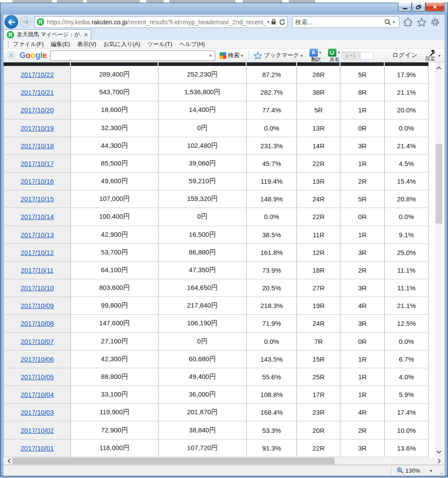  What do you see at coordinates (28, 44) in the screenshot?
I see `menu-item: ファイル(F)` at bounding box center [28, 44].